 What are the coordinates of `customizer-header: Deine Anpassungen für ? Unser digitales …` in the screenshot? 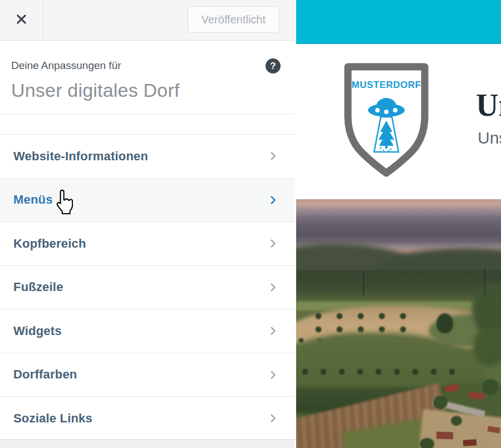 It's located at (148, 77).